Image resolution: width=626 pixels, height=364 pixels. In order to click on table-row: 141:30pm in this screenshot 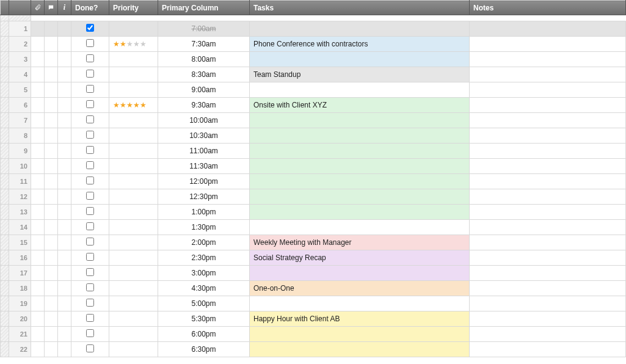, I will do `click(313, 227)`.